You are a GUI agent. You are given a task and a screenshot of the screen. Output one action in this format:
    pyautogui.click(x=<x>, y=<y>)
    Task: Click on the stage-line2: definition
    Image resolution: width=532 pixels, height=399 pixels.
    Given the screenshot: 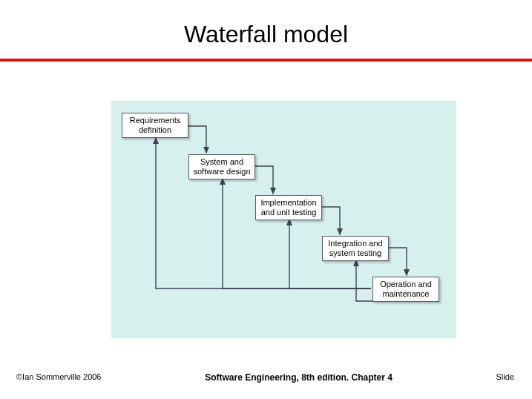 What is the action you would take?
    pyautogui.click(x=155, y=131)
    